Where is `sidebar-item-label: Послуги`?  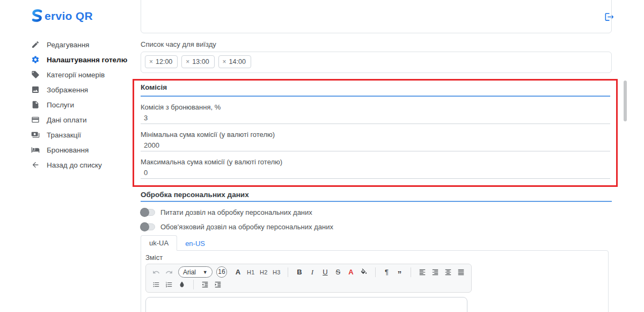 sidebar-item-label: Послуги is located at coordinates (60, 105).